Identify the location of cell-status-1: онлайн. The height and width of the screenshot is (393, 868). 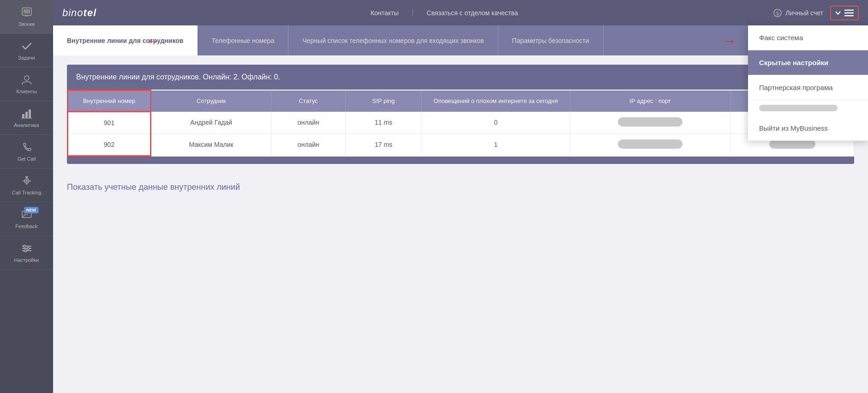
(308, 123).